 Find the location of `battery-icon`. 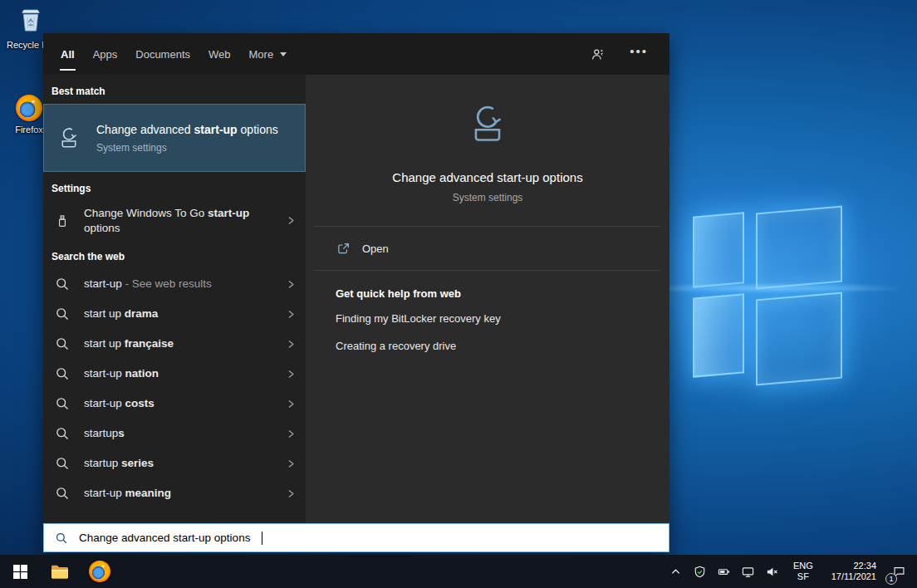

battery-icon is located at coordinates (724, 571).